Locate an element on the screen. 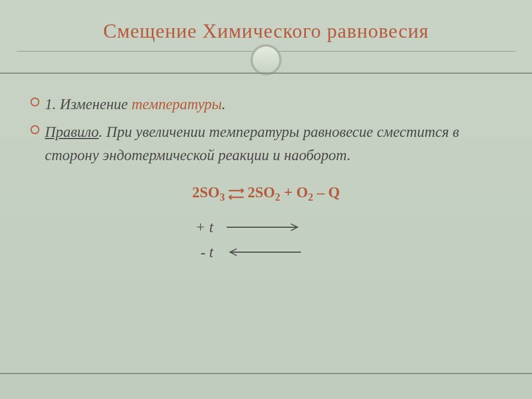 Image resolution: width=532 pixels, height=399 pixels. bullet-item-1: 1. Изменение температуры. is located at coordinates (266, 105).